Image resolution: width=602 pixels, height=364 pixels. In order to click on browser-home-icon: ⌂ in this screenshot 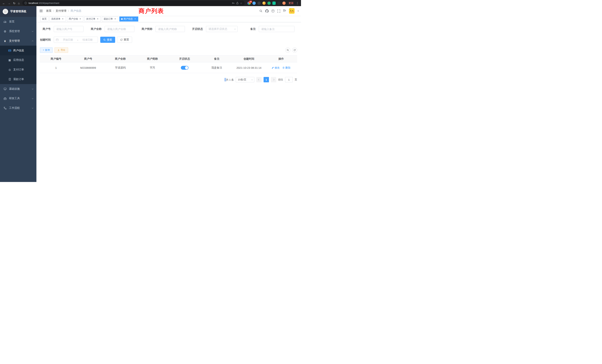, I will do `click(19, 3)`.